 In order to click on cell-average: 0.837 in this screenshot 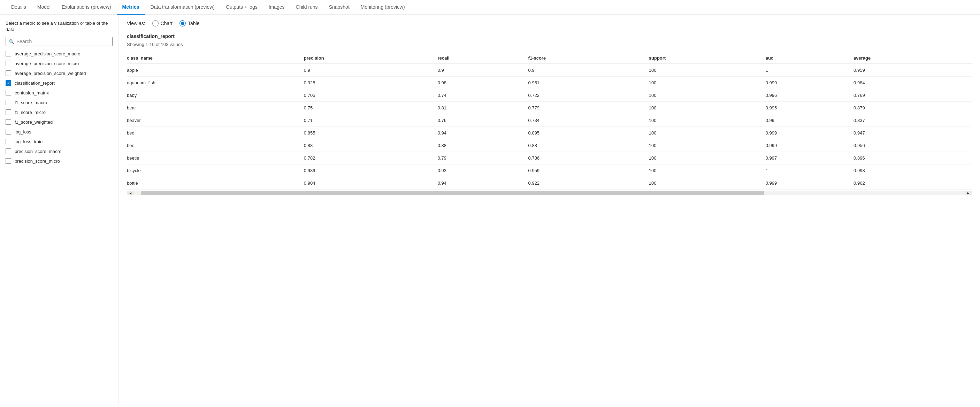, I will do `click(912, 120)`.